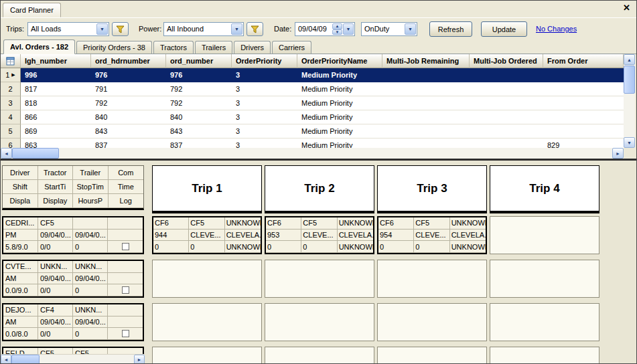  Describe the element at coordinates (129, 143) in the screenshot. I see `cell: 837` at that location.